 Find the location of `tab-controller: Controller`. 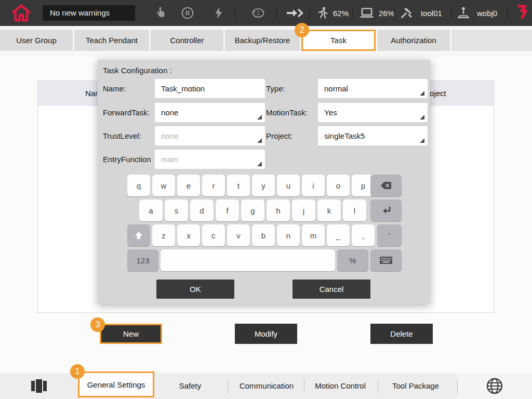

tab-controller: Controller is located at coordinates (187, 41).